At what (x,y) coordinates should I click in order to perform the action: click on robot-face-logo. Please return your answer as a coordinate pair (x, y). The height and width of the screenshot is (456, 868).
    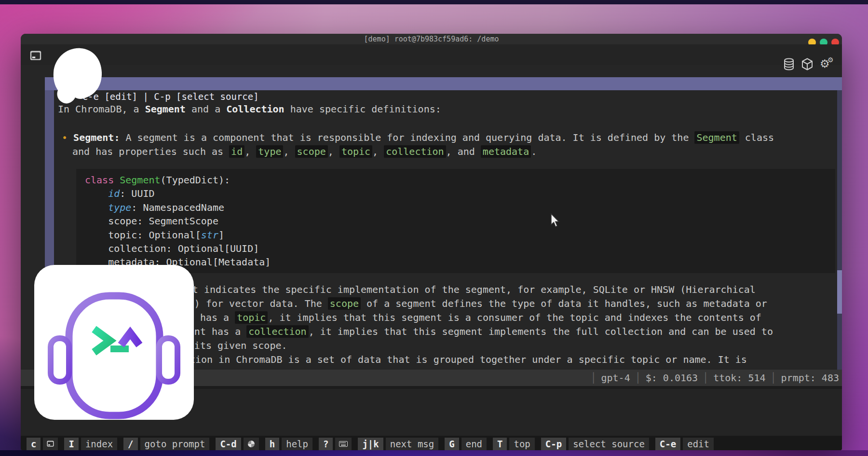
    Looking at the image, I should click on (114, 343).